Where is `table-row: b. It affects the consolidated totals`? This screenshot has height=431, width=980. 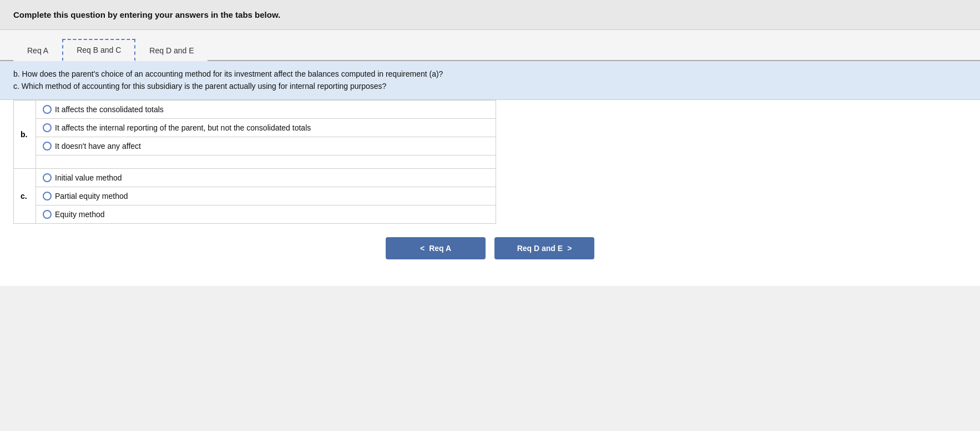
table-row: b. It affects the consolidated totals is located at coordinates (255, 109).